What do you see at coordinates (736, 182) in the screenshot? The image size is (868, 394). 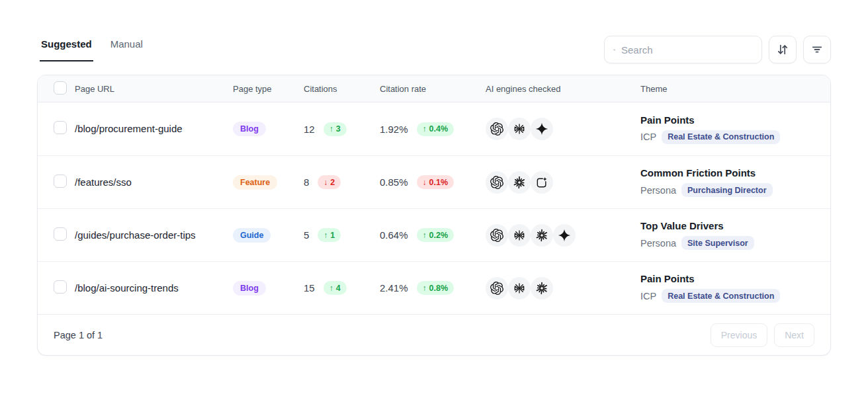 I see `theme-cell: Common Friction Points Persona Purchasin…` at bounding box center [736, 182].